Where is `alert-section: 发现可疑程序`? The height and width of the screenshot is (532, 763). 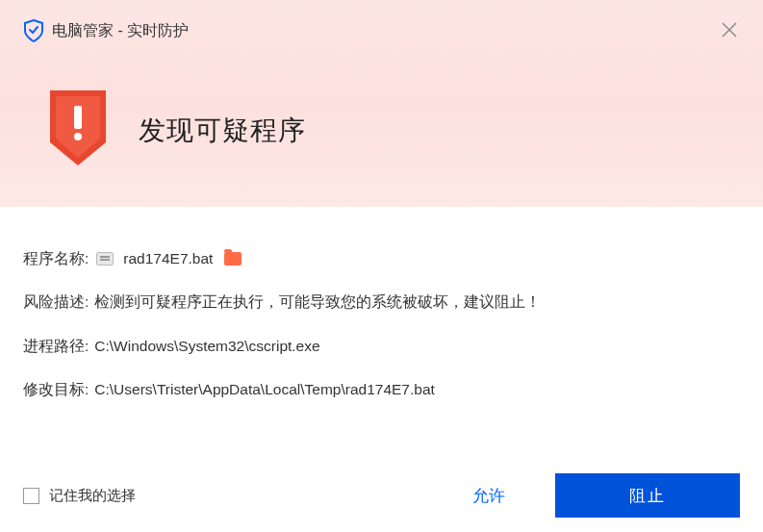
alert-section: 发现可疑程序 is located at coordinates (393, 131).